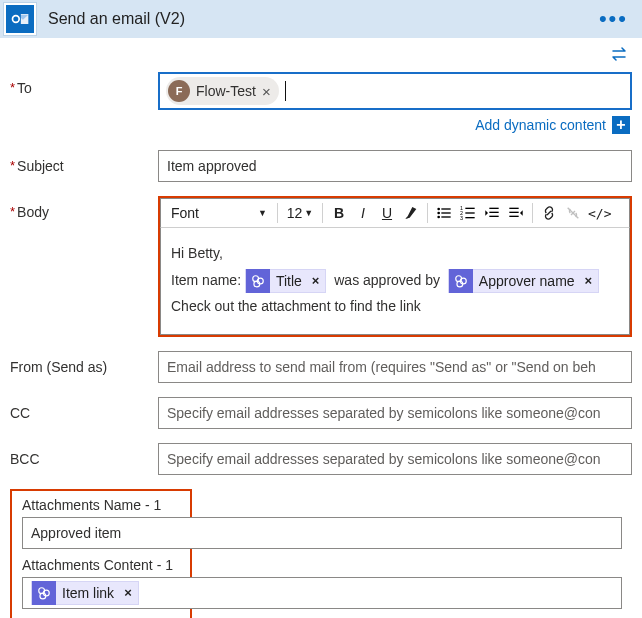  I want to click on attachment-content-label: Attachments Content - 1, so click(101, 565).